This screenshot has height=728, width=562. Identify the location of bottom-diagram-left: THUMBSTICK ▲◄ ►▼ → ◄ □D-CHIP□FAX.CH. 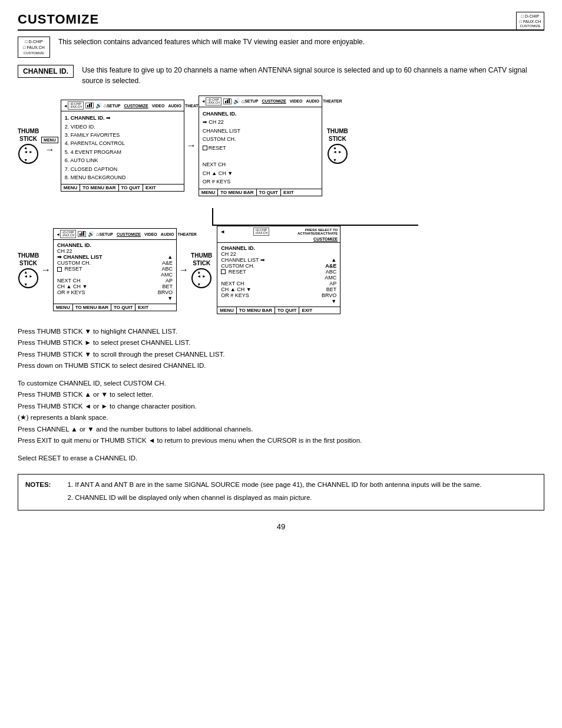
(281, 270).